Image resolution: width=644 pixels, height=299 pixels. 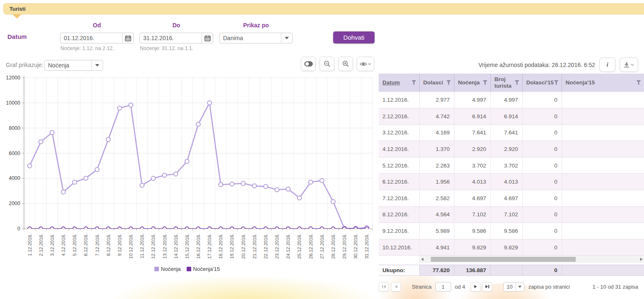 I want to click on svg-text: 16.12.2016., so click(x=198, y=246).